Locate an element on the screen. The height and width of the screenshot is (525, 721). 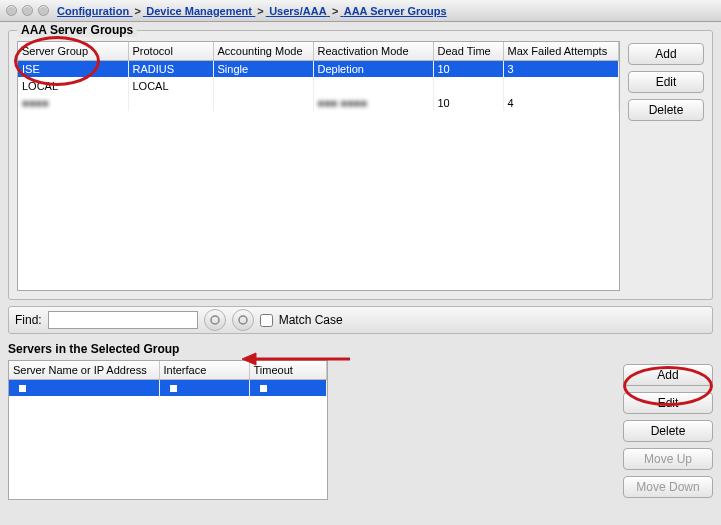
col-server-name: Server Name or IP Address is located at coordinates (84, 370).